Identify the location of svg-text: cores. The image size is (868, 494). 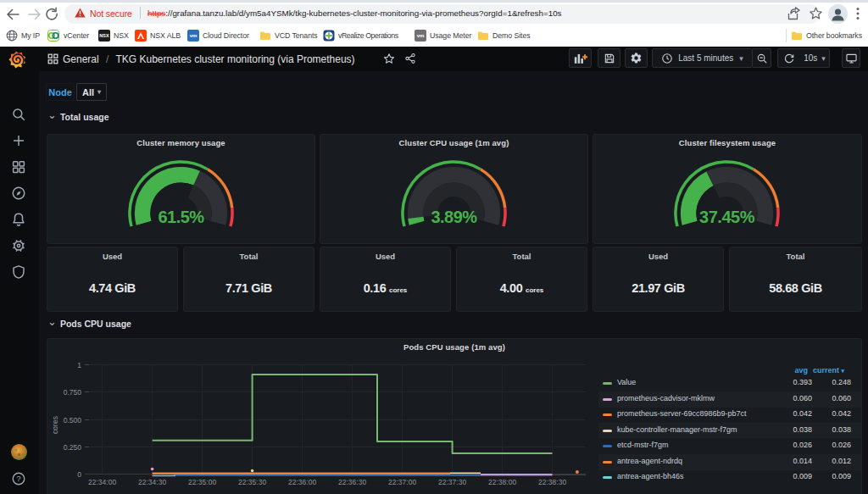
(55, 425).